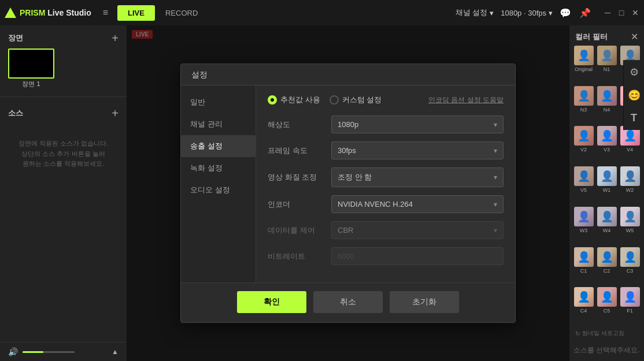 The height and width of the screenshot is (361, 644). I want to click on menu-item-output: 송출 설정, so click(219, 146).